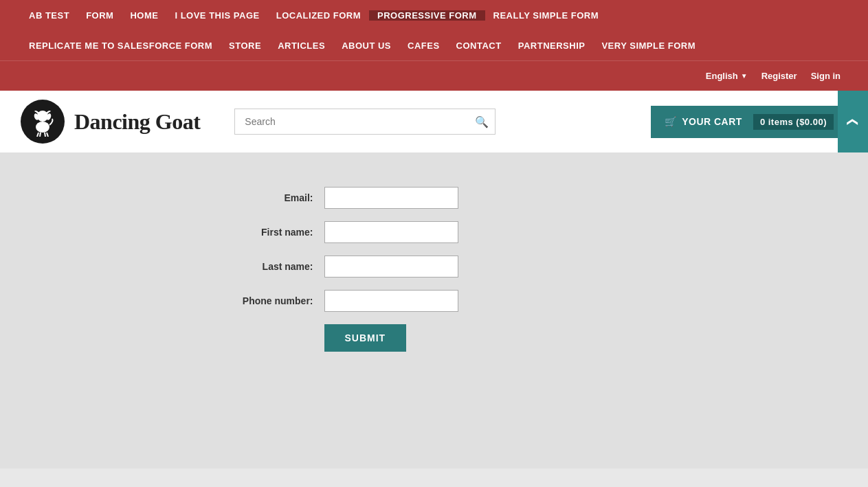 This screenshot has width=868, height=487. What do you see at coordinates (366, 45) in the screenshot?
I see `nav-item-about-us: ABOUT US` at bounding box center [366, 45].